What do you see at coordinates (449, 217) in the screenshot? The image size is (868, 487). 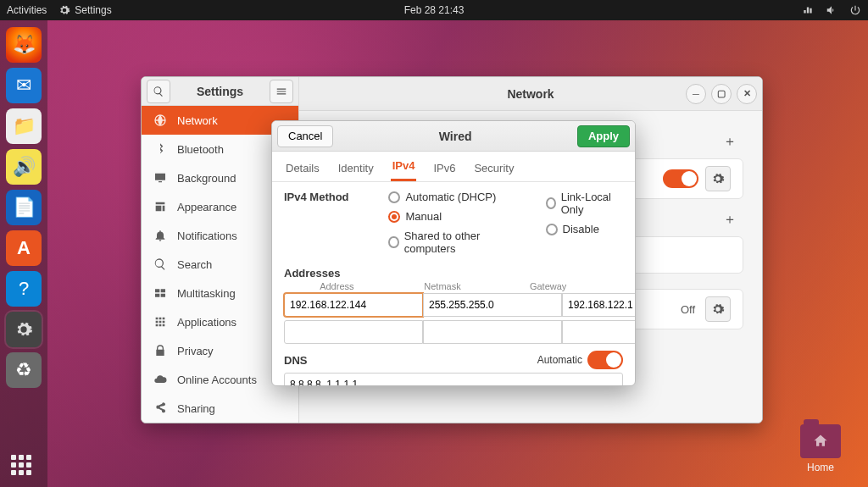 I see `ipv4-method-manual: Manual` at bounding box center [449, 217].